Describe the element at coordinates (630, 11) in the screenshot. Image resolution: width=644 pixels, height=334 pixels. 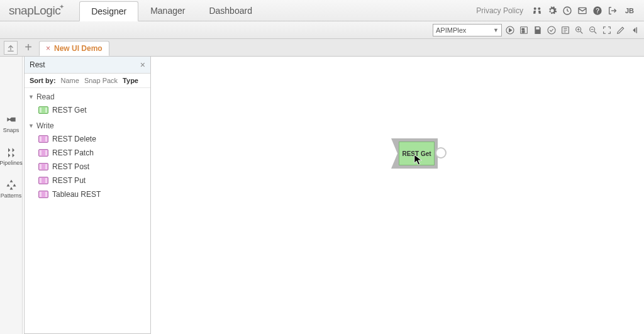
I see `user-badge: JB` at that location.